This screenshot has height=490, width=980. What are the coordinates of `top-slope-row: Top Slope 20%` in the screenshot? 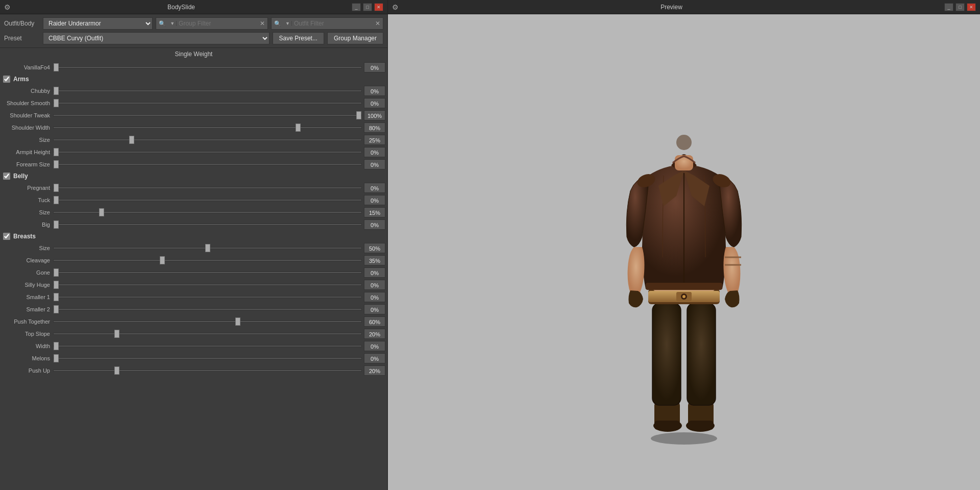 It's located at (194, 334).